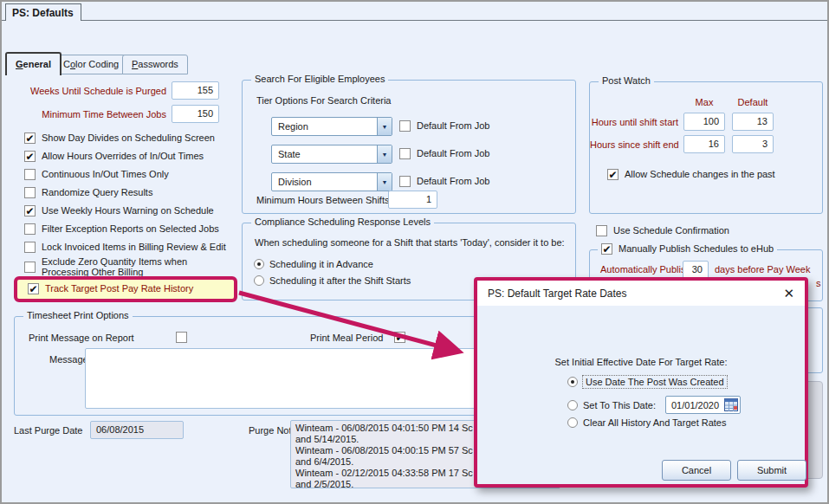 This screenshot has height=504, width=829. What do you see at coordinates (332, 126) in the screenshot?
I see `tier1-dropdown: Region ▼` at bounding box center [332, 126].